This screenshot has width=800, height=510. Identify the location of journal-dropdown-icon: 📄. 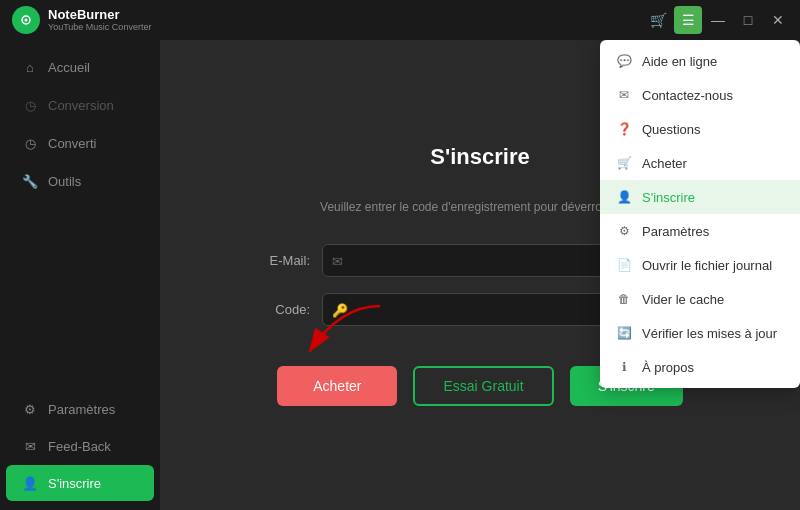
(624, 265).